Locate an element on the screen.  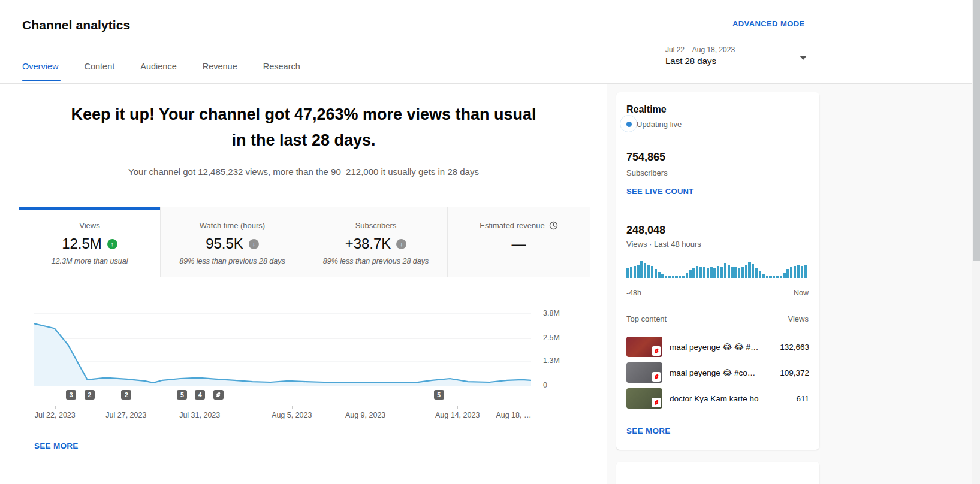
metric-tab-watch-time-hours: Watch time (hours)95.5K↓89% less than pr… is located at coordinates (233, 242).